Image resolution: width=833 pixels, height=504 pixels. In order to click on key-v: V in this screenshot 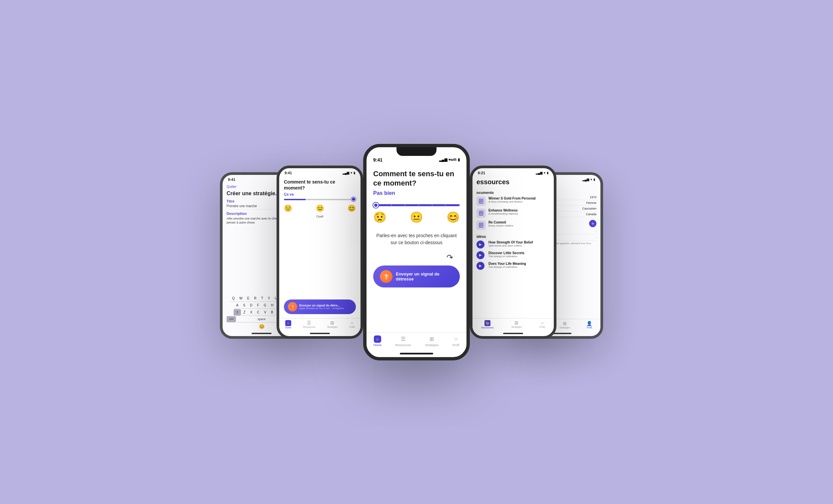, I will do `click(265, 312)`.